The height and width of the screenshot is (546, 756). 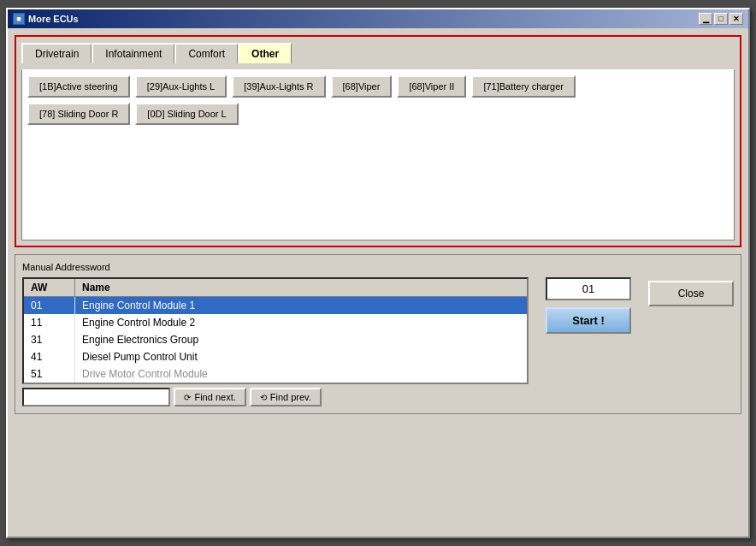 What do you see at coordinates (691, 294) in the screenshot?
I see `close-main-button: Close` at bounding box center [691, 294].